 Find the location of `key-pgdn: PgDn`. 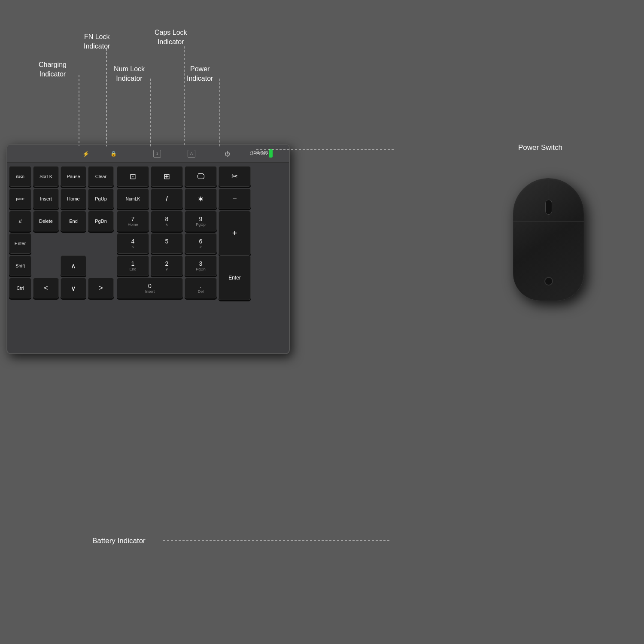

key-pgdn: PgDn is located at coordinates (101, 221).